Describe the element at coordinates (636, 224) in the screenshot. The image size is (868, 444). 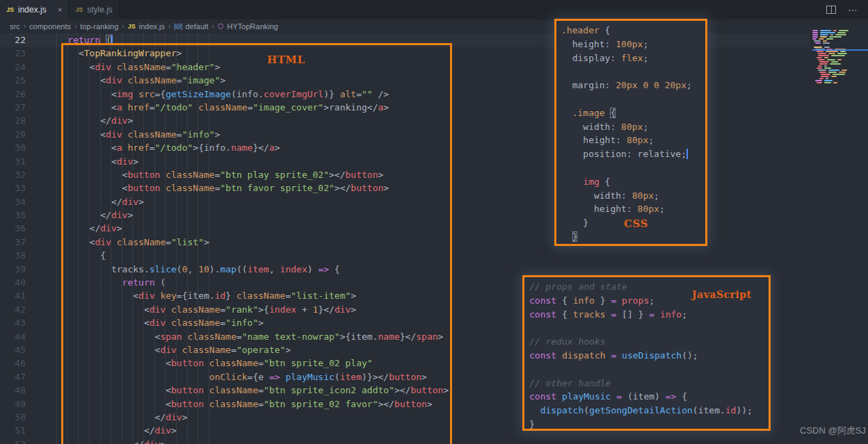
I see `css-annotation-label: CSS` at that location.